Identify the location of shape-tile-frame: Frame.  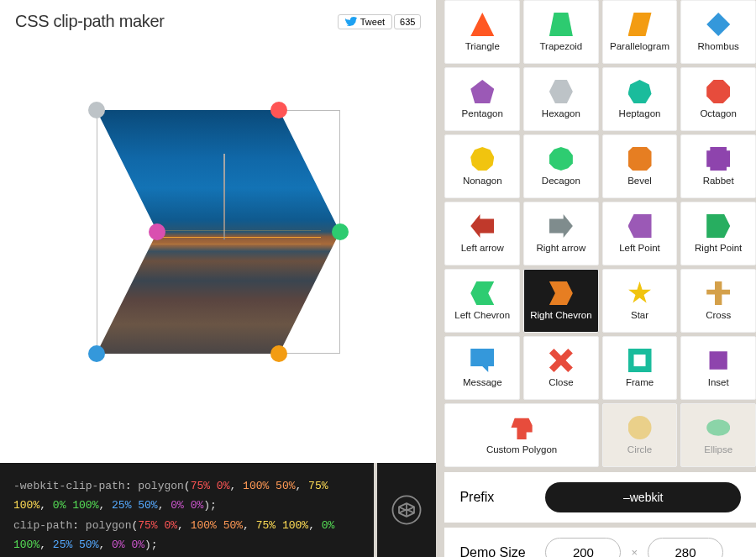
(640, 368).